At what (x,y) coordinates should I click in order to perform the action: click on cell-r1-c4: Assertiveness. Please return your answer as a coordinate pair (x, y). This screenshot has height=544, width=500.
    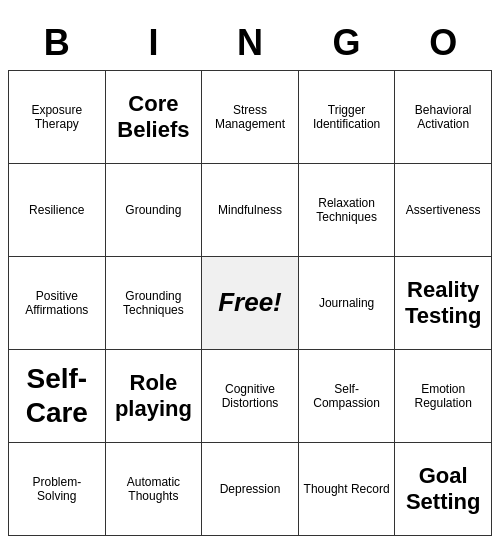
    Looking at the image, I should click on (444, 210).